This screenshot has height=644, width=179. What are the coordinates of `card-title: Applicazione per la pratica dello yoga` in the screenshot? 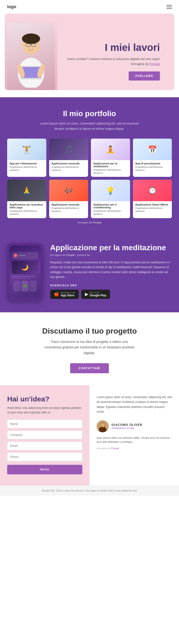 It's located at (27, 206).